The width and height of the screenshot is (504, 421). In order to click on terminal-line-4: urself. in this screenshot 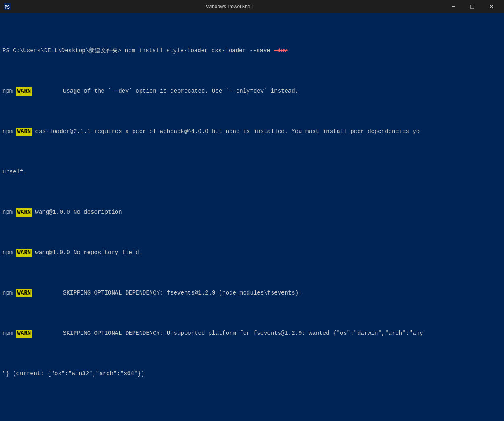, I will do `click(252, 172)`.